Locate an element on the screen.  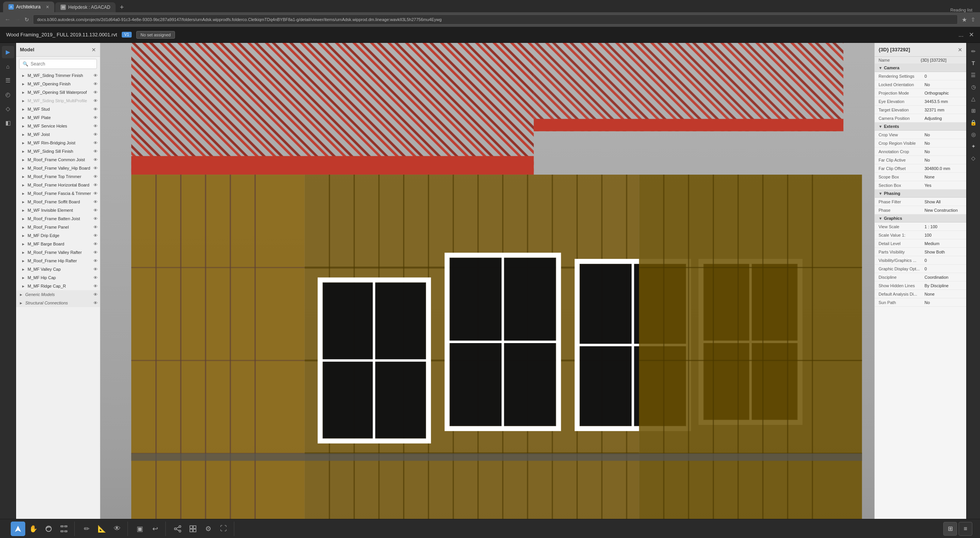
address-input: docs.b360.autodesk.com/projects/2d1d64a0… is located at coordinates (495, 20).